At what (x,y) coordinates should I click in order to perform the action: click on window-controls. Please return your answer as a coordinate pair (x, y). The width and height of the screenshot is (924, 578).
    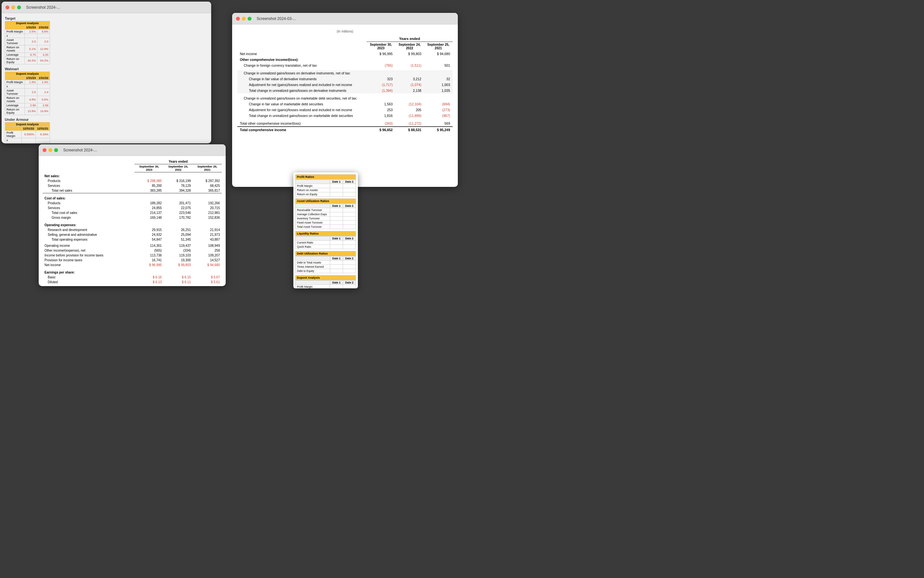
    Looking at the image, I should click on (13, 7).